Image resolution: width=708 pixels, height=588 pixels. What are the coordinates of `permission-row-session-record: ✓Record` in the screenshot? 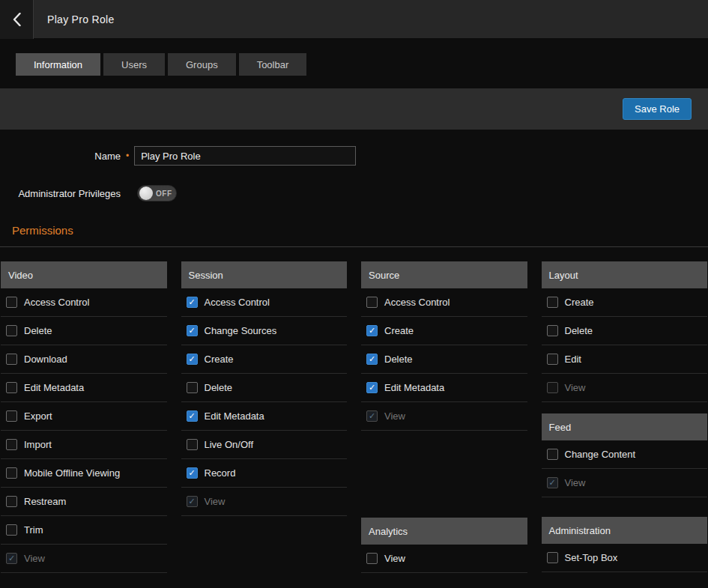 It's located at (264, 473).